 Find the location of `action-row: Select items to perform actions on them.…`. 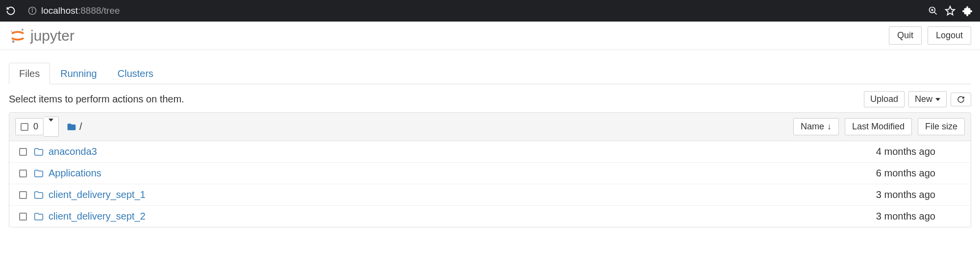

action-row: Select items to perform actions on them.… is located at coordinates (490, 98).